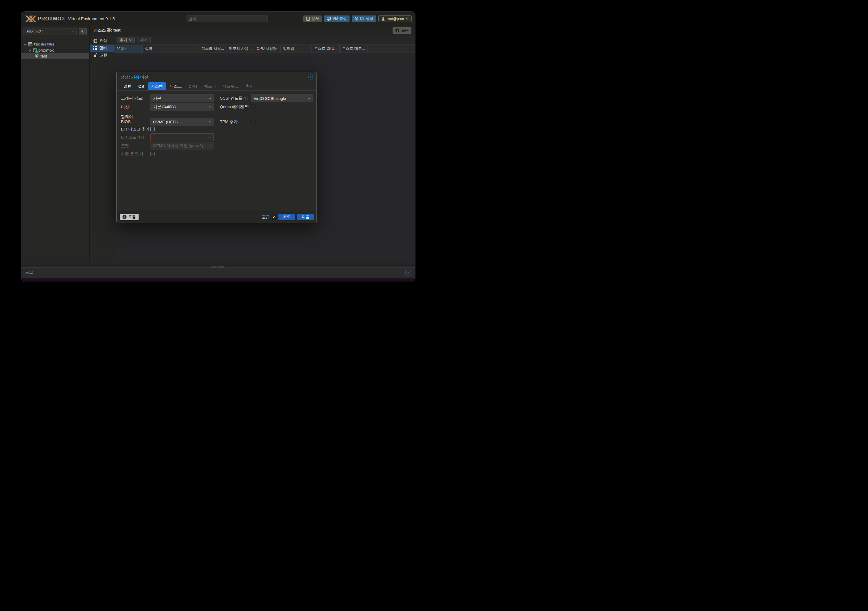 This screenshot has width=868, height=611. I want to click on efi-disk-label: EFI 디스크 추가:, so click(136, 129).